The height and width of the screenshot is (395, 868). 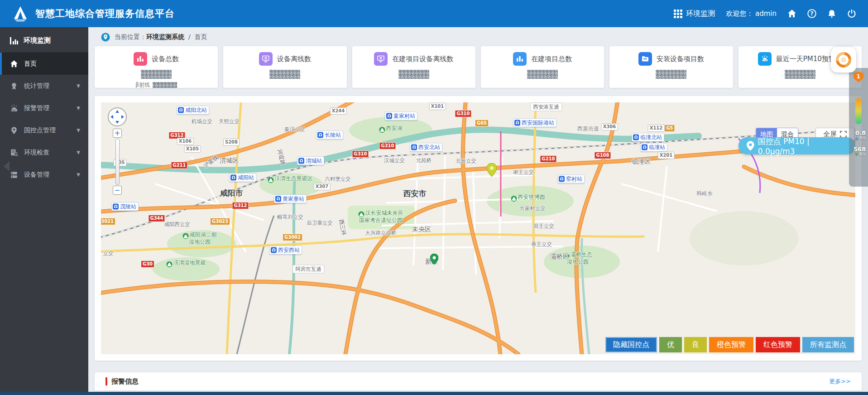 I want to click on road-badge: G344, so click(x=157, y=218).